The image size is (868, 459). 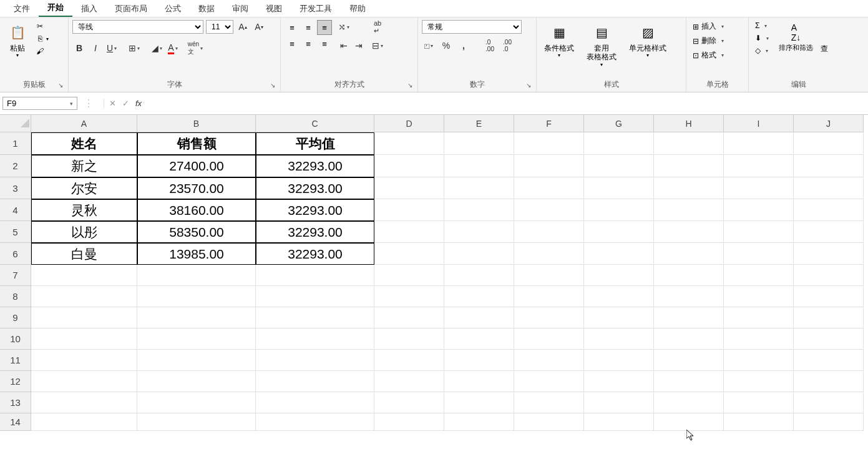 What do you see at coordinates (689, 166) in the screenshot?
I see `cell-H2` at bounding box center [689, 166].